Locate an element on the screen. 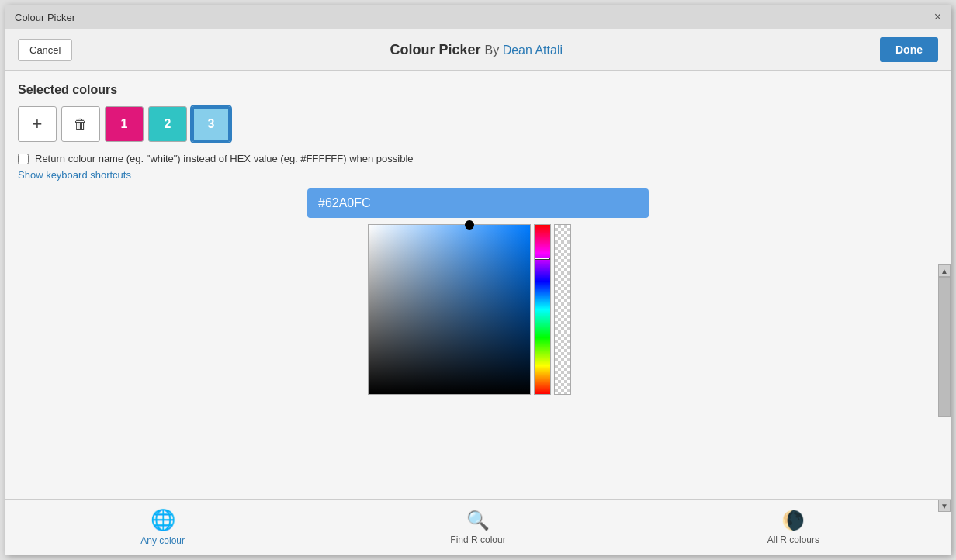 The image size is (956, 560). tab-find-r-colour-label: Find R colour is located at coordinates (478, 540).